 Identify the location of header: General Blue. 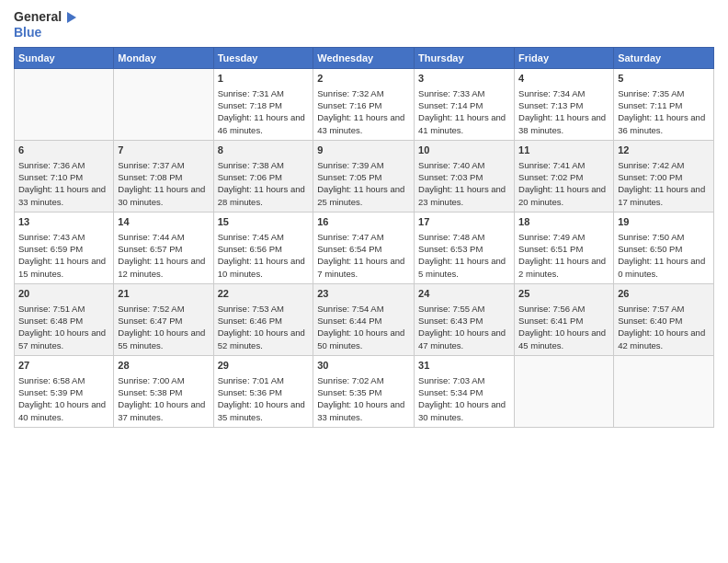
(364, 24).